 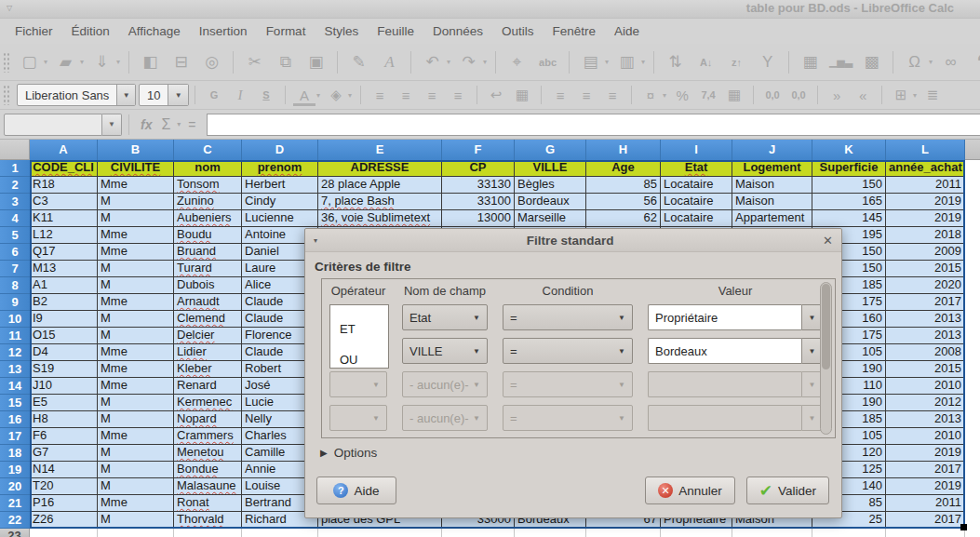 What do you see at coordinates (208, 150) in the screenshot?
I see `column-header-c: C` at bounding box center [208, 150].